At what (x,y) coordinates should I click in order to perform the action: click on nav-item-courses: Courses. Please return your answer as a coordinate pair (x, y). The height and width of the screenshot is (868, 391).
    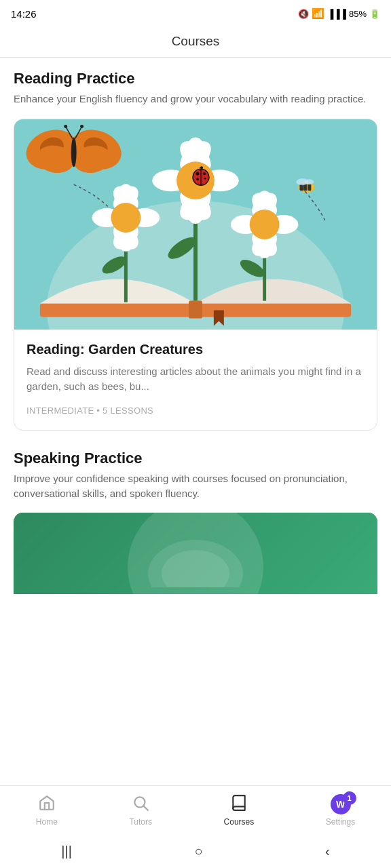
    Looking at the image, I should click on (239, 810).